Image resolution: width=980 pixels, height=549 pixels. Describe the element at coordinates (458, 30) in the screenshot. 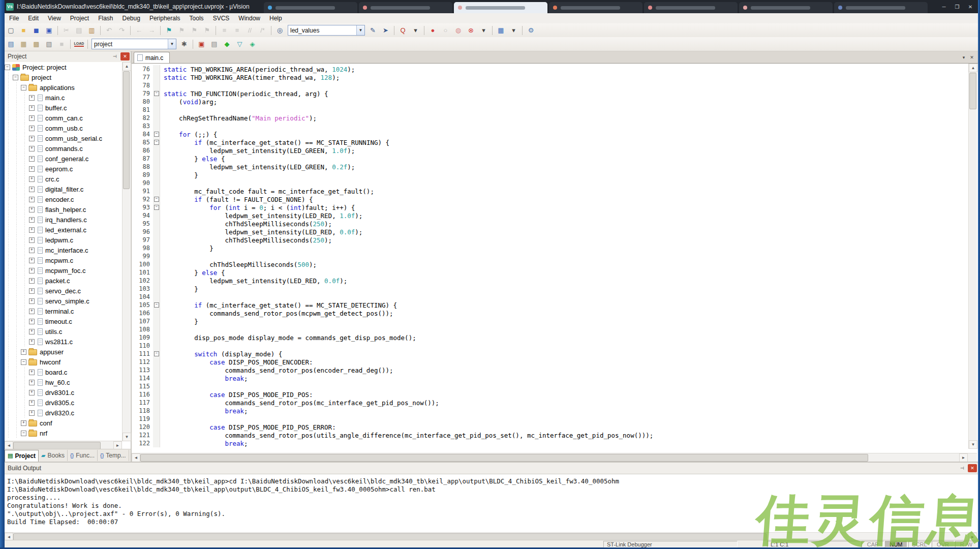

I see `disable-all-breakpoints-button: ◍` at that location.